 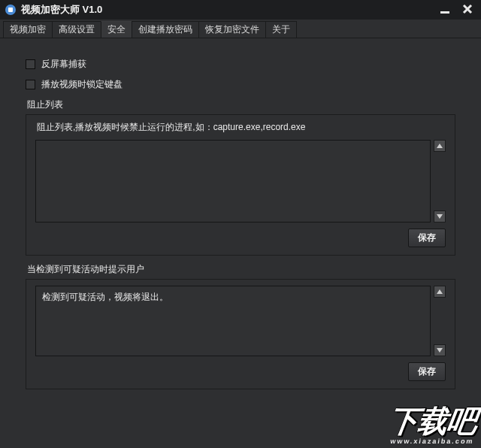 I want to click on minimize-button, so click(x=445, y=9).